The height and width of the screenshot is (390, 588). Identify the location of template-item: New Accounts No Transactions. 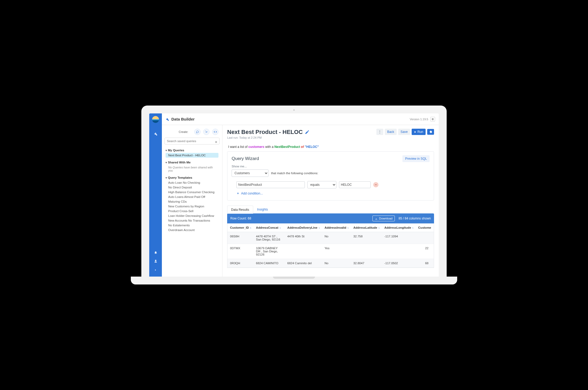
(192, 221).